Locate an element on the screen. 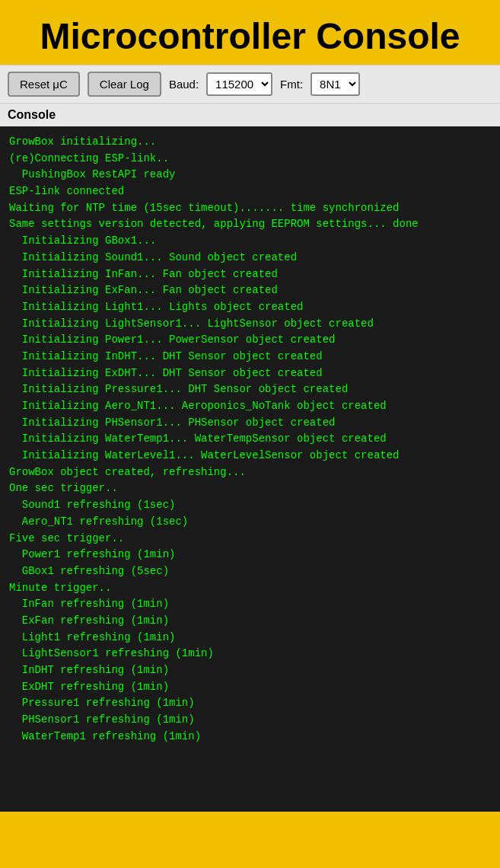  fmt-label: Fmt: is located at coordinates (291, 84).